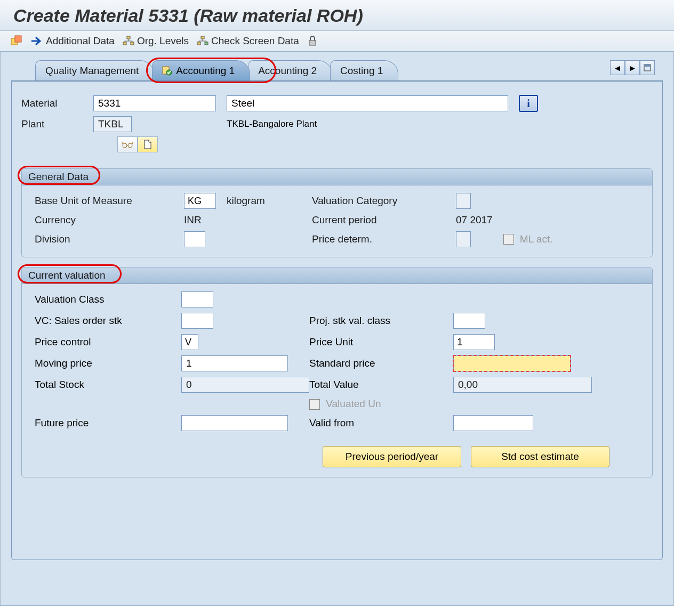 This screenshot has height=616, width=674. I want to click on material-description-input, so click(367, 103).